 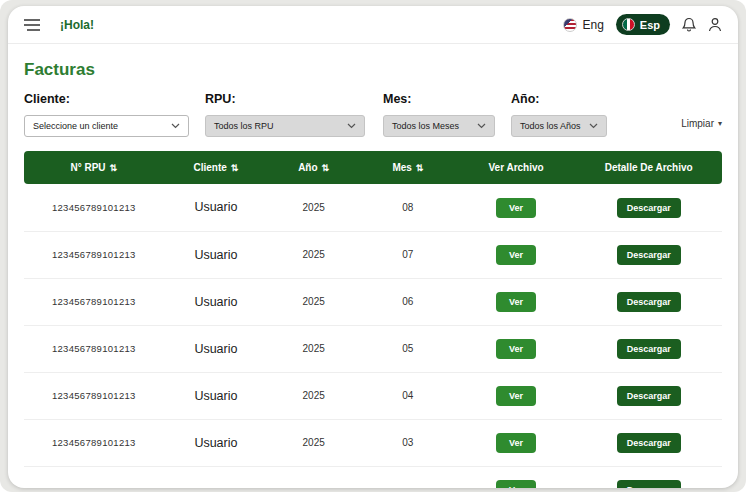 What do you see at coordinates (314, 168) in the screenshot?
I see `header-ano: Año⇅` at bounding box center [314, 168].